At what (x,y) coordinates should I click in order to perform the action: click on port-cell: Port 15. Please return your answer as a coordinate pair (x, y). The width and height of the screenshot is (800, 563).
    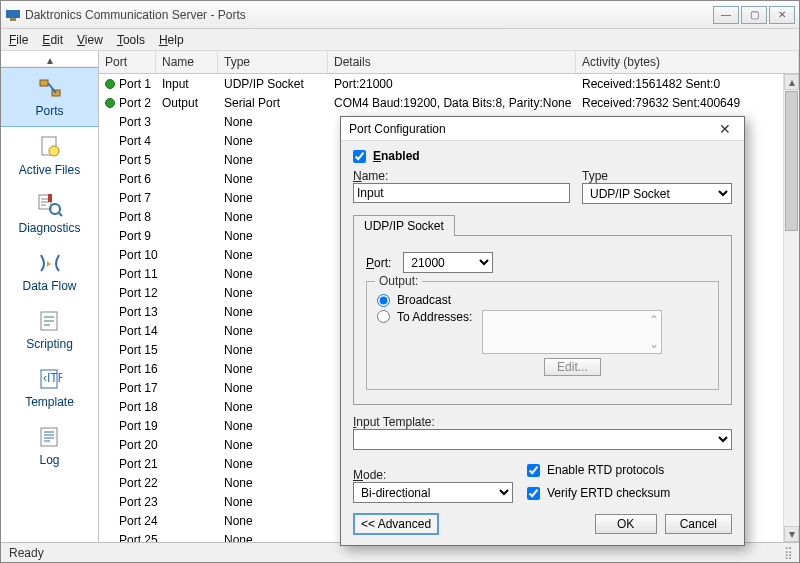
    Looking at the image, I should click on (138, 350).